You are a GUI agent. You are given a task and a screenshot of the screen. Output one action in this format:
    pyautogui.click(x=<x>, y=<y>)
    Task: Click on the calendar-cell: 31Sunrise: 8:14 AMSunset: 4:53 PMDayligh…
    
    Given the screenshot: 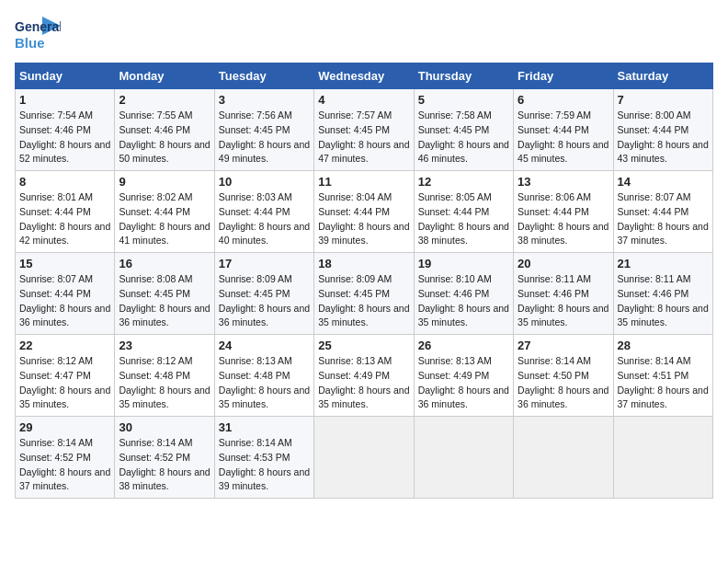 What is the action you would take?
    pyautogui.click(x=264, y=458)
    